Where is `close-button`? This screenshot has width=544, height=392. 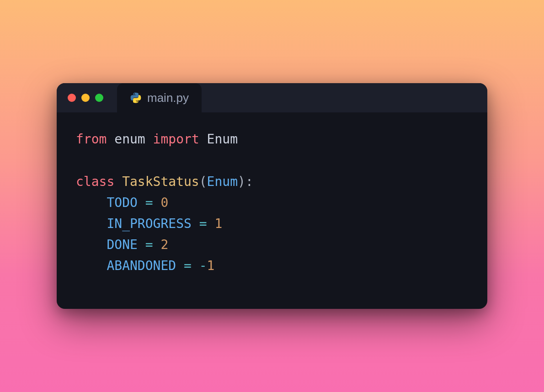 close-button is located at coordinates (72, 98).